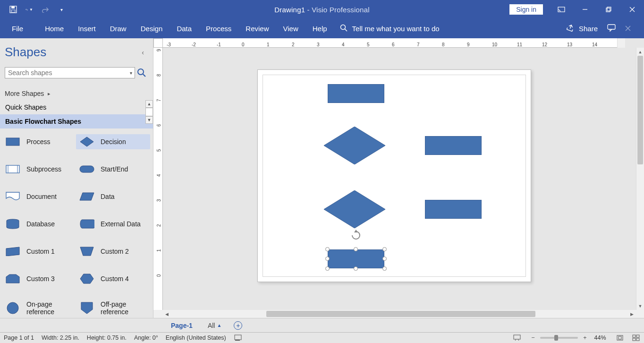 The height and width of the screenshot is (343, 644). Describe the element at coordinates (19, 338) in the screenshot. I see `status-page: Page 1 of 1` at that location.